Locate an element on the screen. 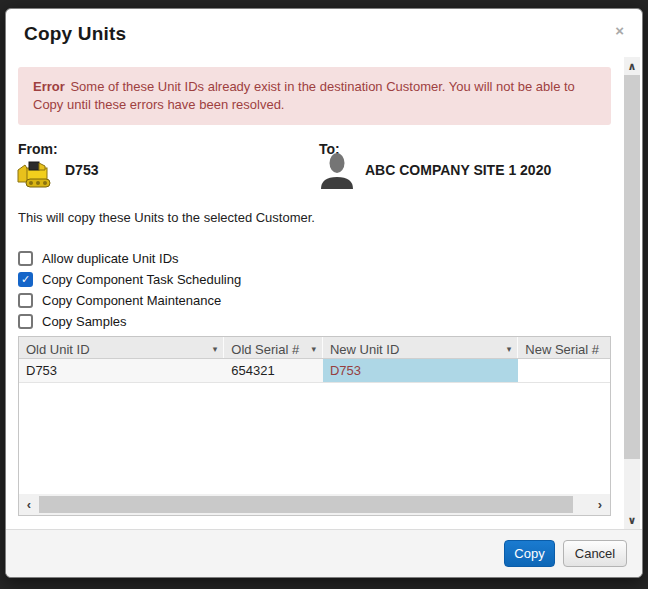  checkbox-label: Copy Component Task Scheduling is located at coordinates (142, 280).